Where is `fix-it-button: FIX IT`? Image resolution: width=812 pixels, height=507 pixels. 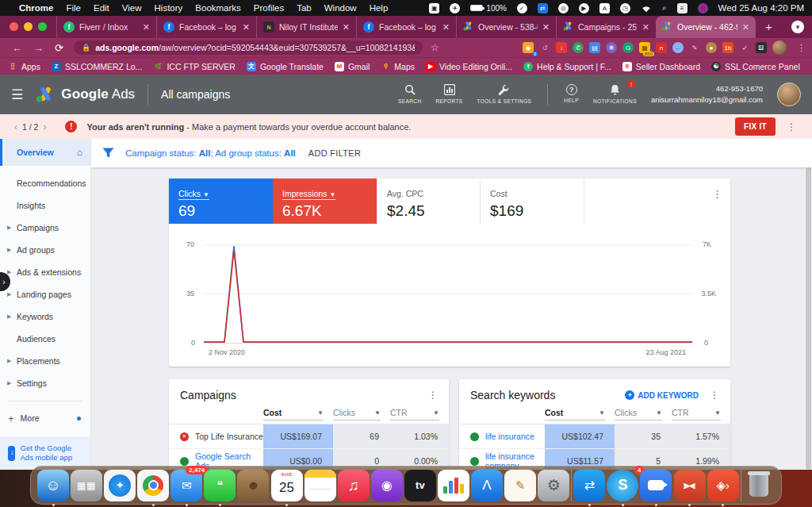 fix-it-button: FIX IT is located at coordinates (755, 127).